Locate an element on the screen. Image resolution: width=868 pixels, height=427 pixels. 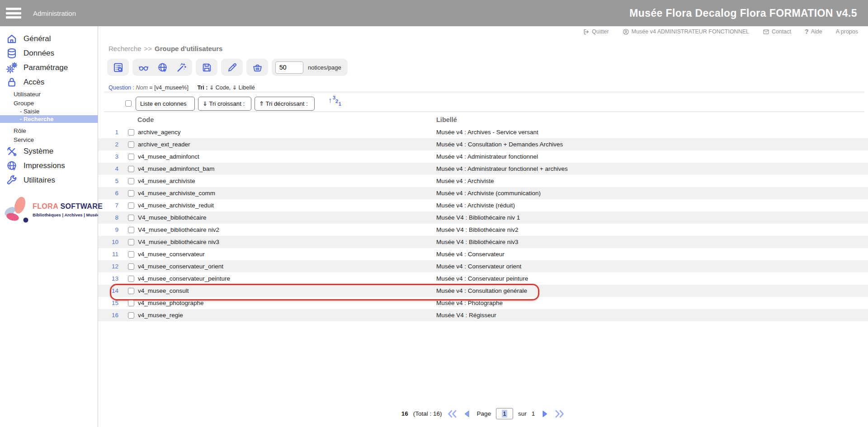
page-title: Groupe d'utilisateurs is located at coordinates (189, 49).